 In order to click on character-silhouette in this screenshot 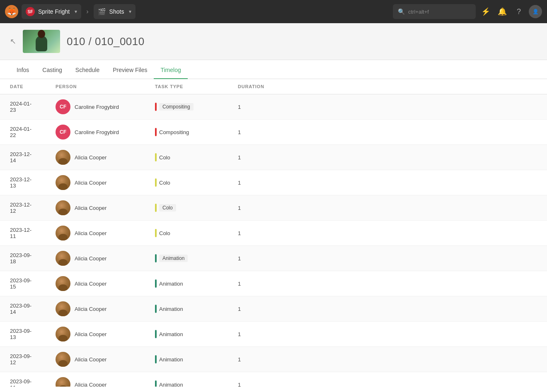, I will do `click(41, 43)`.